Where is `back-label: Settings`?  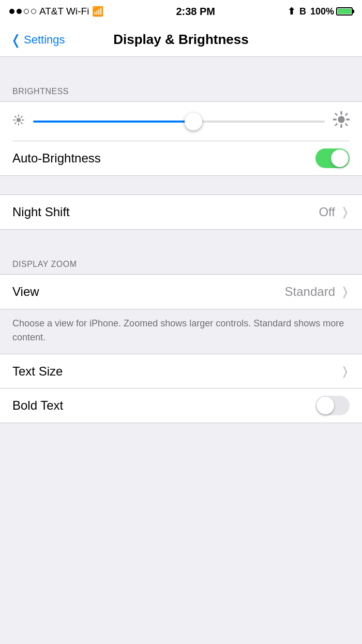 back-label: Settings is located at coordinates (44, 40).